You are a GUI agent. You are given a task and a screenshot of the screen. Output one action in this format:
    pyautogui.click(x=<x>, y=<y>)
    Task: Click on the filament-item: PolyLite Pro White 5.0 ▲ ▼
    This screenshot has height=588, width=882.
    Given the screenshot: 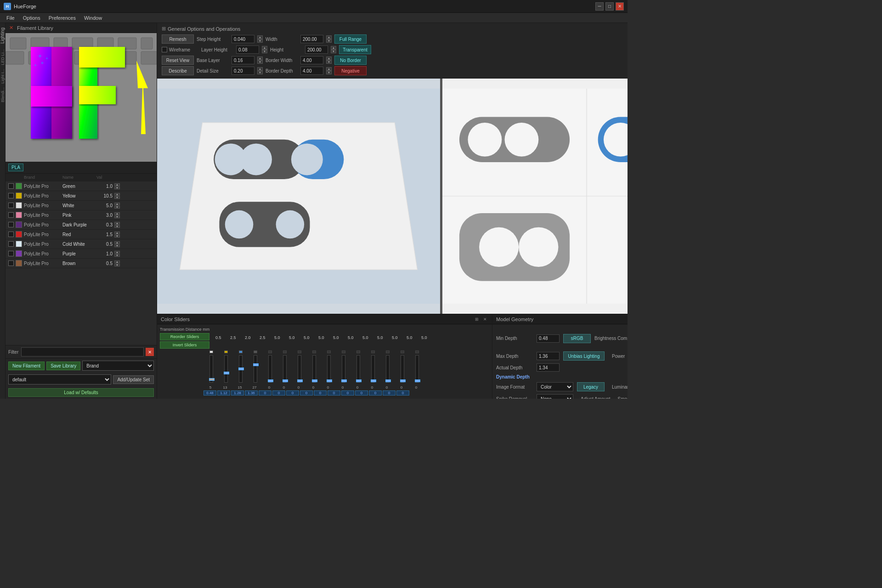 What is the action you would take?
    pyautogui.click(x=81, y=206)
    